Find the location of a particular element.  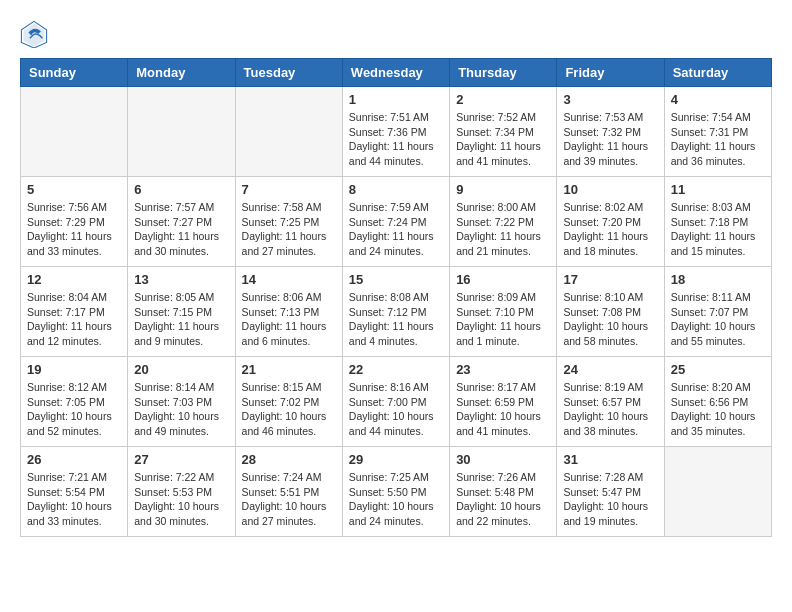

calendar-cell: 19Sunrise: 8:12 AMSunset: 7:05 PMDayligh… is located at coordinates (74, 402).